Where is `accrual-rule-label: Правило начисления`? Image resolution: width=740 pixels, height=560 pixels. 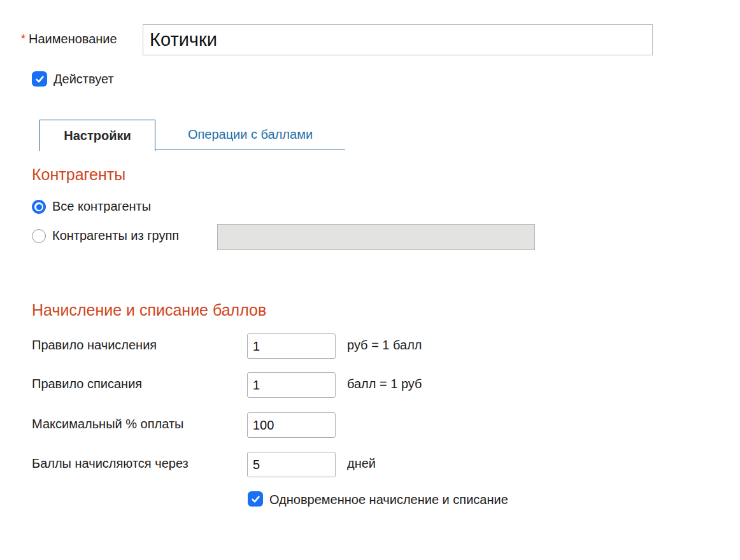 accrual-rule-label: Правило начисления is located at coordinates (94, 345).